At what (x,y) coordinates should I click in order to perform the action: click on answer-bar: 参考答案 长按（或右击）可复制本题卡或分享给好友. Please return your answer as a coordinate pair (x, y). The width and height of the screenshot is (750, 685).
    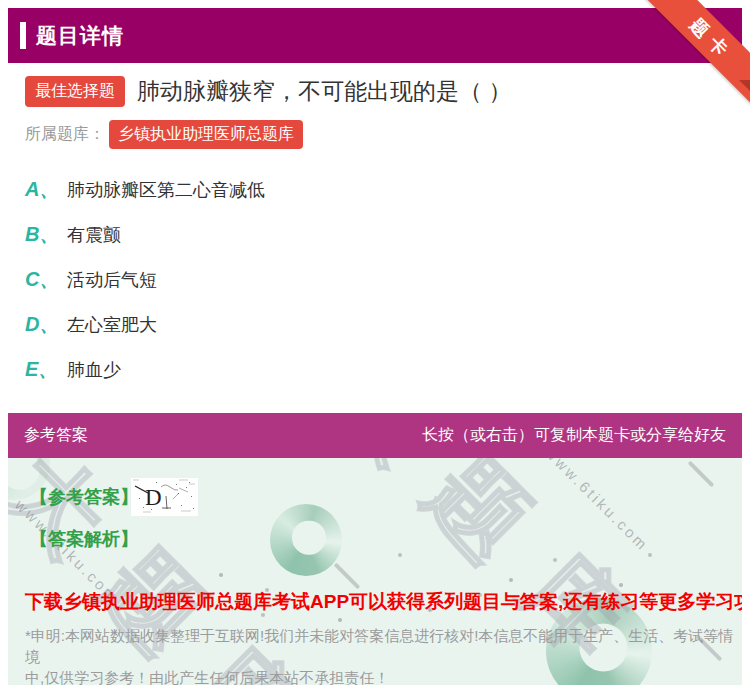
    Looking at the image, I should click on (375, 436).